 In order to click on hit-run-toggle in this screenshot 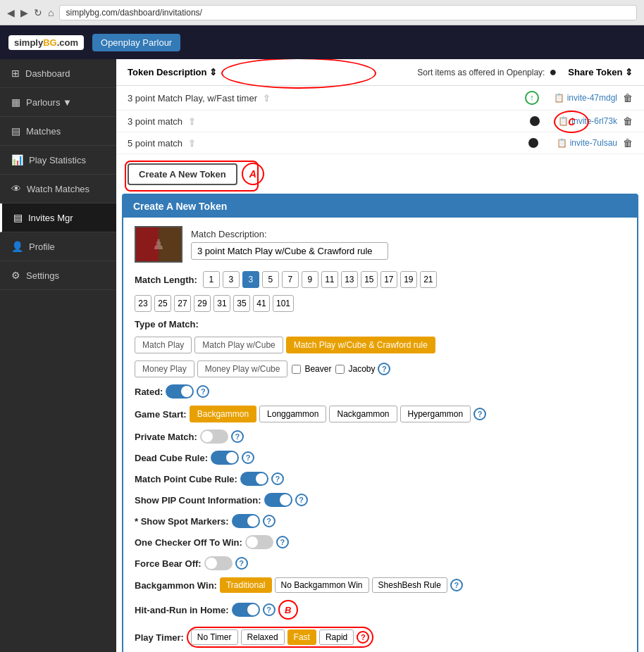, I will do `click(246, 610)`.